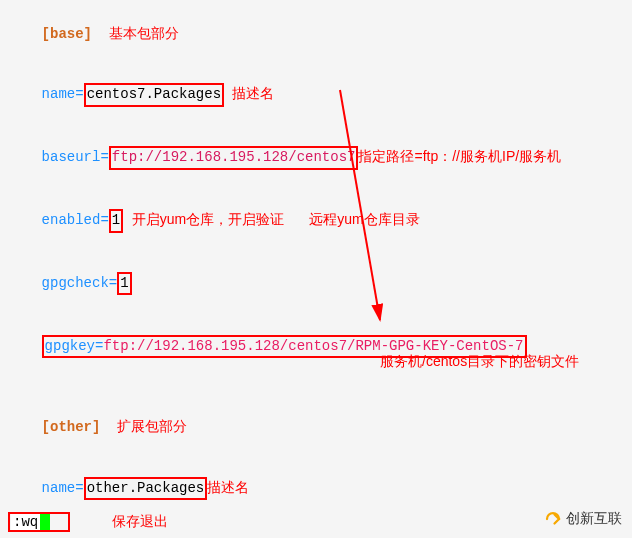  What do you see at coordinates (594, 519) in the screenshot?
I see `logo-text: 创新互联` at bounding box center [594, 519].